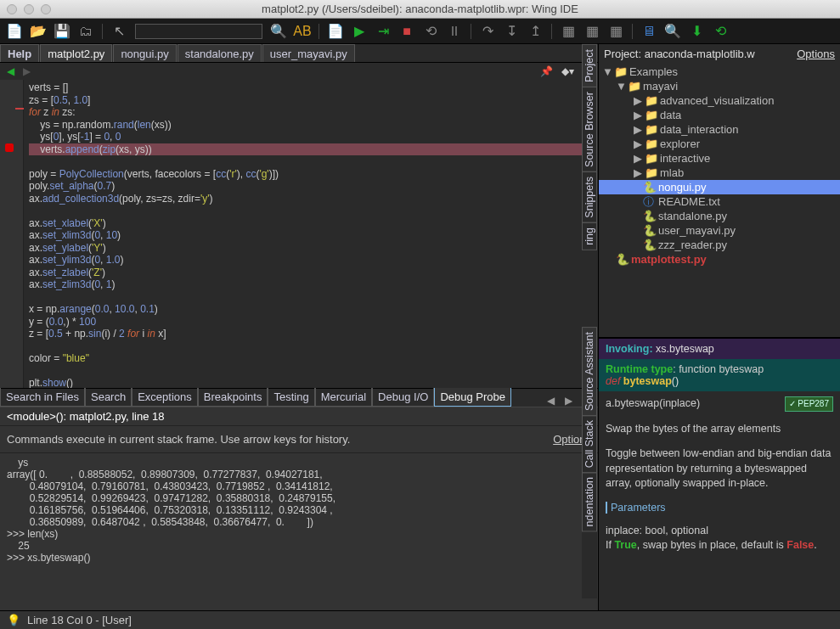 This screenshot has height=629, width=840. Describe the element at coordinates (302, 31) in the screenshot. I see `replace-icon: AB` at that location.